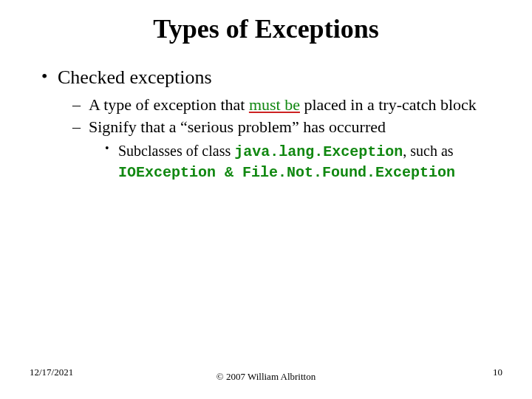 The image size is (532, 399). Describe the element at coordinates (428, 151) in the screenshot. I see `text-fragment: , such as` at that location.